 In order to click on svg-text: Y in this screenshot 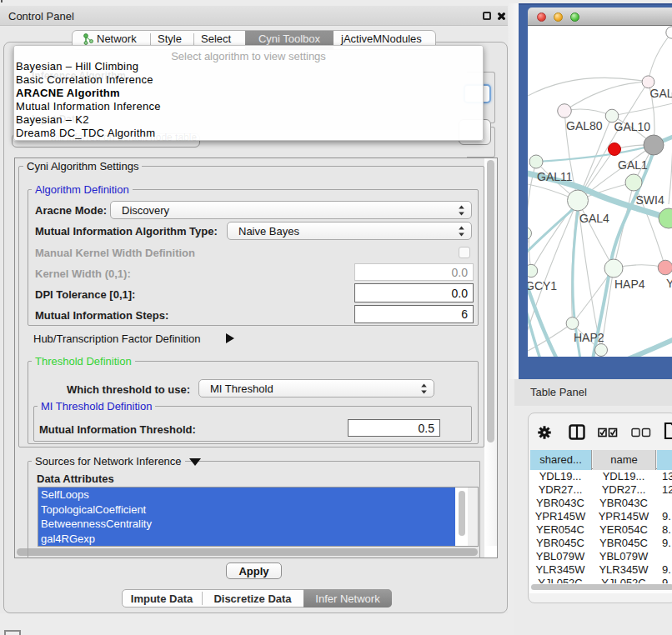, I will do `click(669, 283)`.